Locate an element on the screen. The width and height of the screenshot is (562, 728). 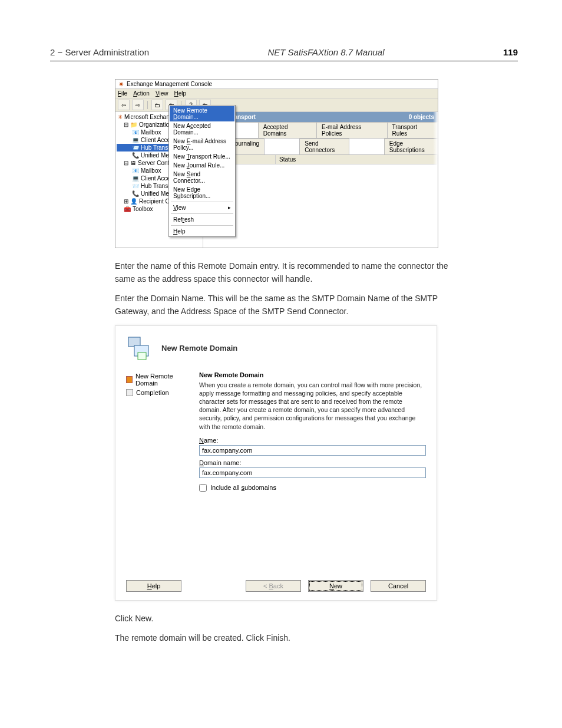
exchange-console-screenshot: ✳ Exchange Management Console File Actio… is located at coordinates (277, 164).